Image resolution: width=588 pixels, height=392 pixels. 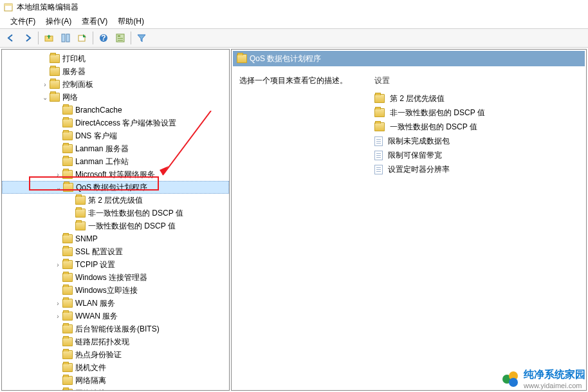 I want to click on app-icon, so click(x=8, y=7).